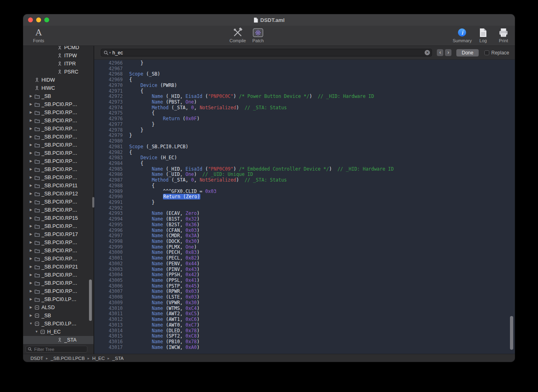 This screenshot has width=538, height=392. What do you see at coordinates (267, 53) in the screenshot?
I see `search-field: ▾ ✕` at bounding box center [267, 53].